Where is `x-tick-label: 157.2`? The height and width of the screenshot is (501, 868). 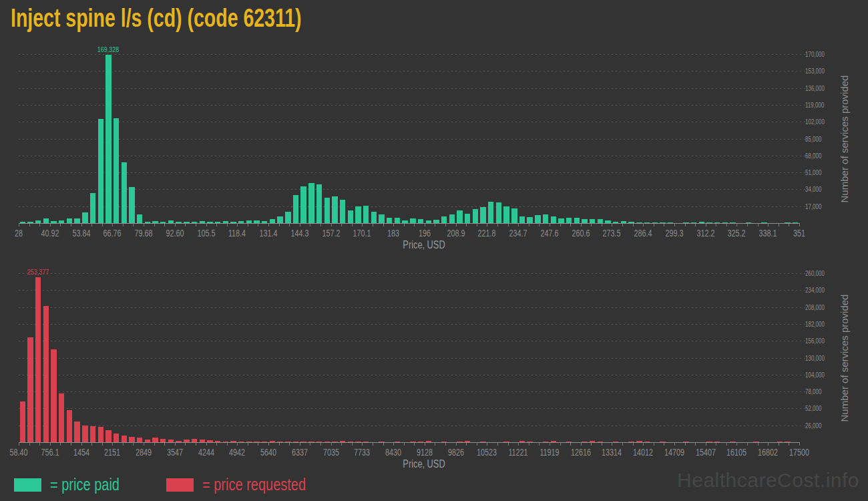
x-tick-label: 157.2 is located at coordinates (331, 232).